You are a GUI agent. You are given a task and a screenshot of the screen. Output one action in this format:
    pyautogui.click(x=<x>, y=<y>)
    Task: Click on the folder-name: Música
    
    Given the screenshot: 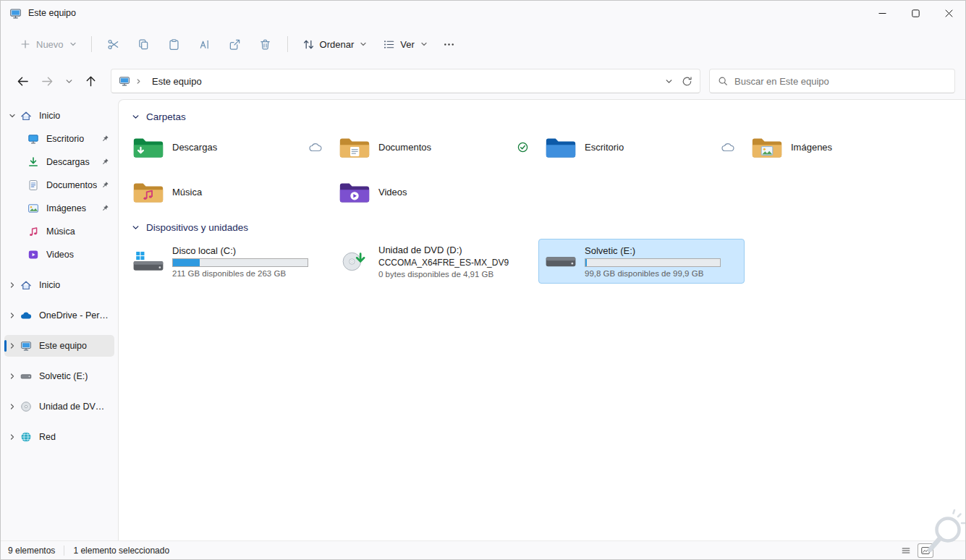 What is the action you would take?
    pyautogui.click(x=187, y=192)
    